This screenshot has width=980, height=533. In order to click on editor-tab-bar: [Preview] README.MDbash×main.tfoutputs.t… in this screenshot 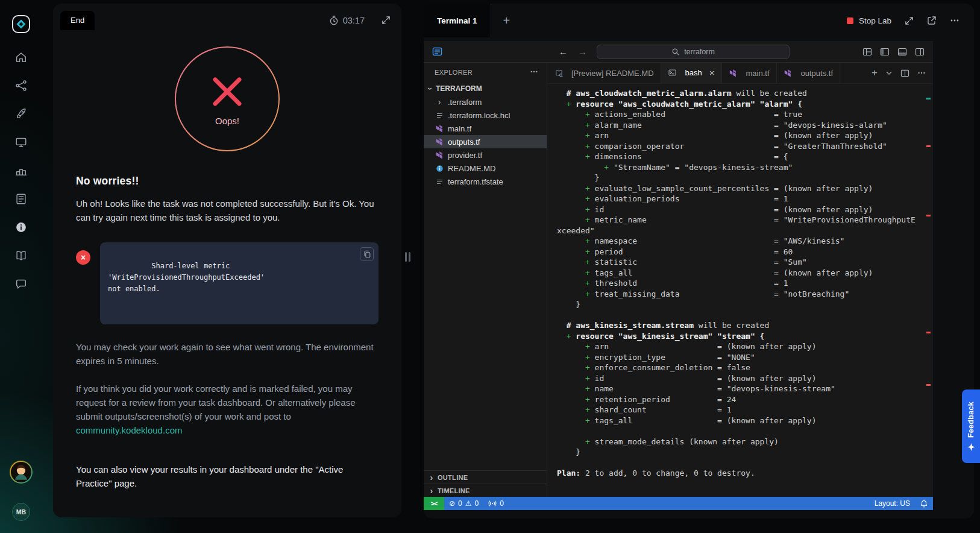, I will do `click(740, 74)`.